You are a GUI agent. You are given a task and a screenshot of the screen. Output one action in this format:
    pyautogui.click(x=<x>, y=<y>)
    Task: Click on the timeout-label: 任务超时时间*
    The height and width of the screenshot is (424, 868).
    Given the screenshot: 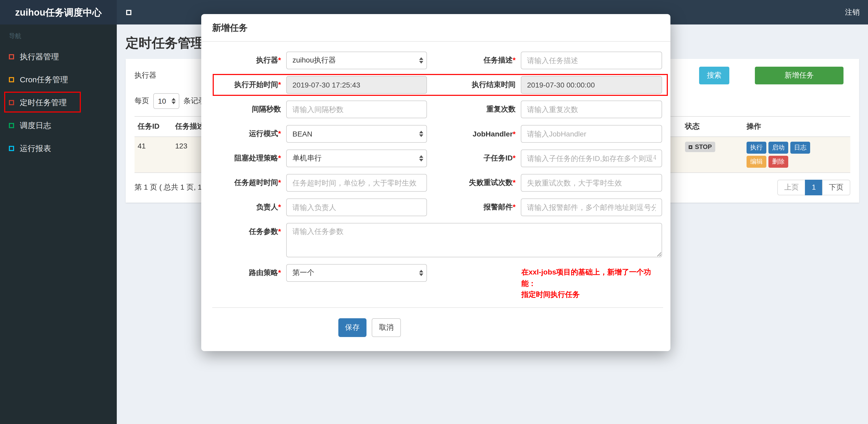 What is the action you would take?
    pyautogui.click(x=249, y=183)
    